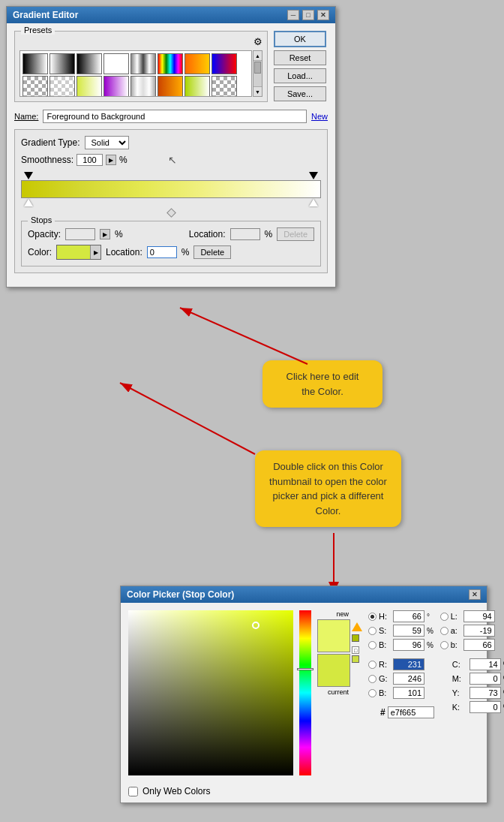 This screenshot has width=504, height=822. Describe the element at coordinates (460, 693) in the screenshot. I see `y-label: Y:` at that location.